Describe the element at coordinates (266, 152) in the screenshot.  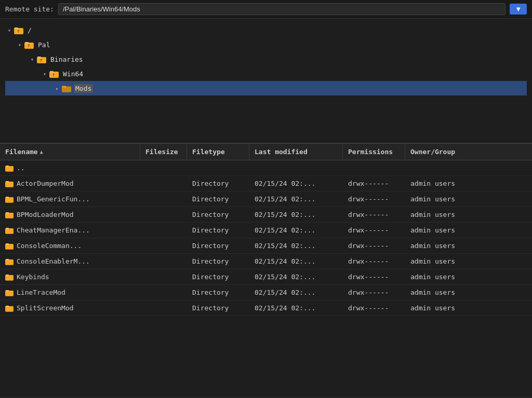
I see `table-header: Filename ▲ Filesize Filetype Last modifi…` at that location.